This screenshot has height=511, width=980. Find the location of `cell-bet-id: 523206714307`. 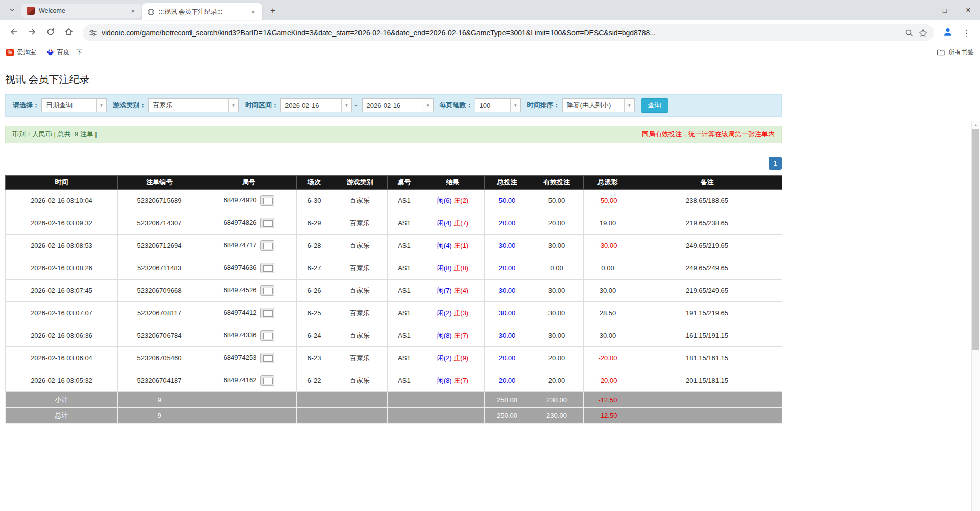

cell-bet-id: 523206714307 is located at coordinates (159, 223).